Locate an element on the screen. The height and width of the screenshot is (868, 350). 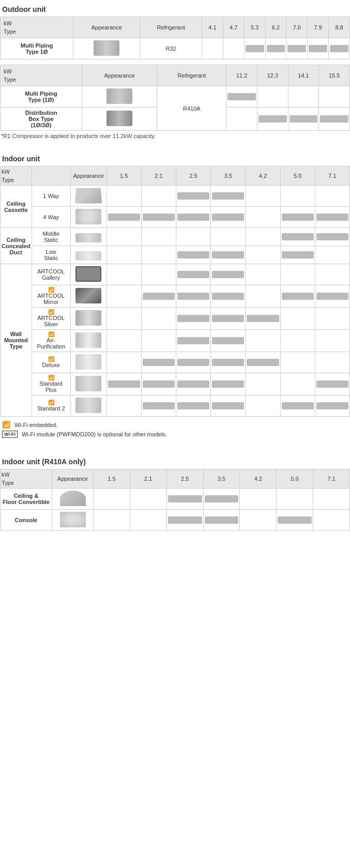
table-row: 📶 StandardPlus is located at coordinates (175, 385).